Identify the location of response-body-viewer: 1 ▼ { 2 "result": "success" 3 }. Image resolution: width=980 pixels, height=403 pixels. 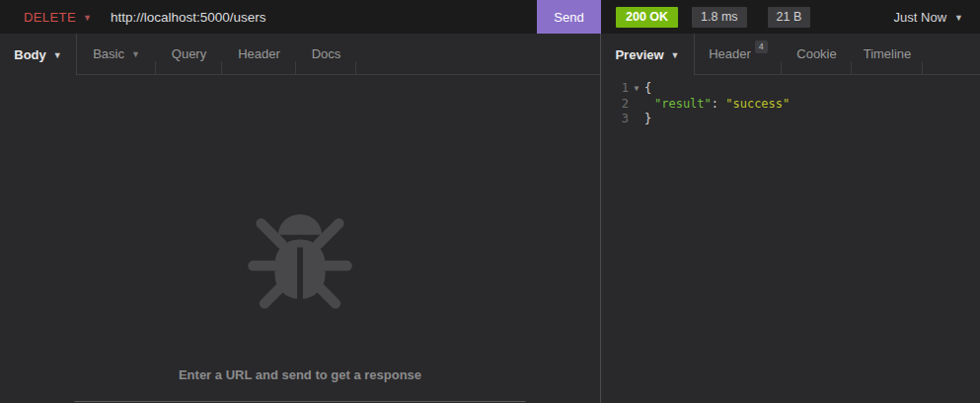
(791, 101).